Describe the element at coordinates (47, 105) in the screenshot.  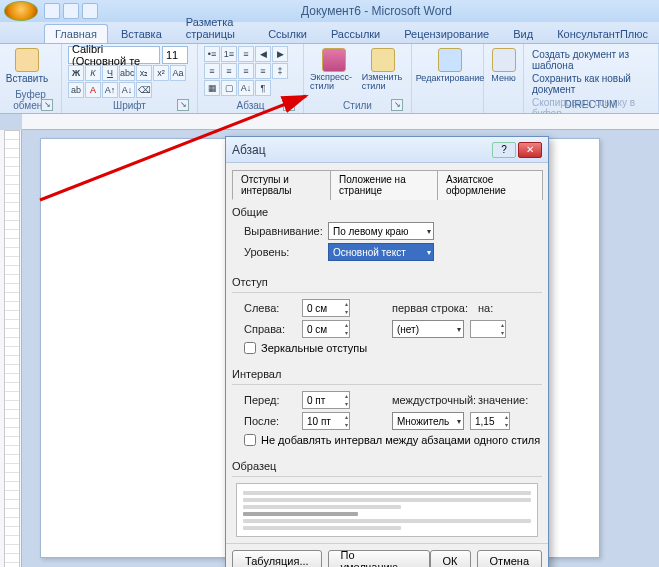
I see `clipboard-launcher: ↘` at that location.